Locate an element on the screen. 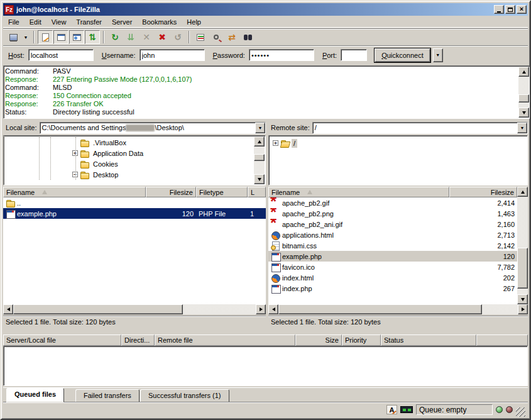 The height and width of the screenshot is (420, 531). column-header-lastmodified: L is located at coordinates (256, 192).